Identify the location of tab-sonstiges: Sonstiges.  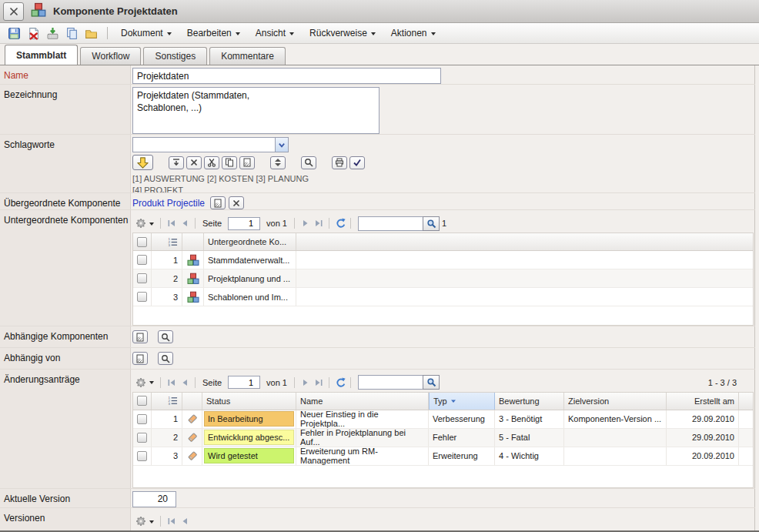
(176, 55).